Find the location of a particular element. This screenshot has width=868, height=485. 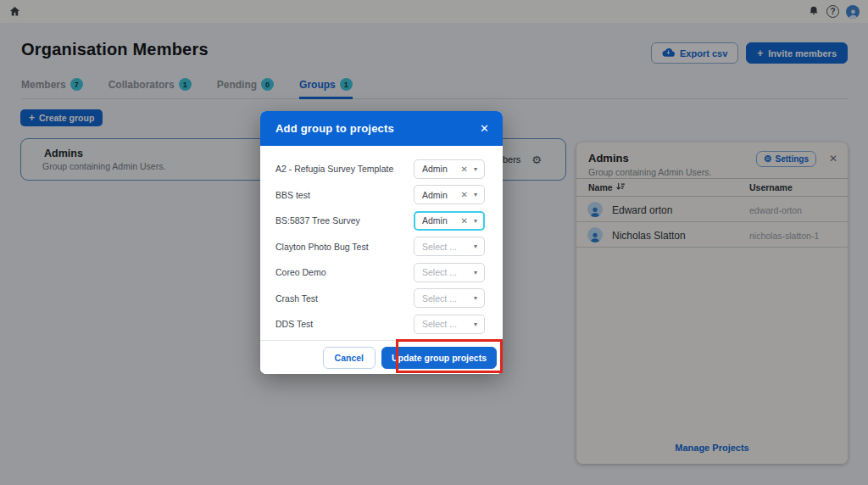

role-select-focused: Admin ✕ ▾ is located at coordinates (449, 220).